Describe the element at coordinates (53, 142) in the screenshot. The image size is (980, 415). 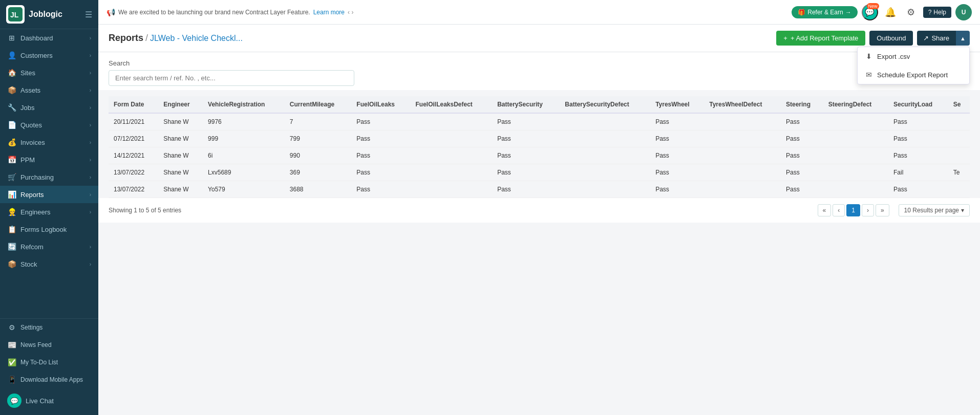
I see `sidebar-label-invoices: Invoices` at that location.